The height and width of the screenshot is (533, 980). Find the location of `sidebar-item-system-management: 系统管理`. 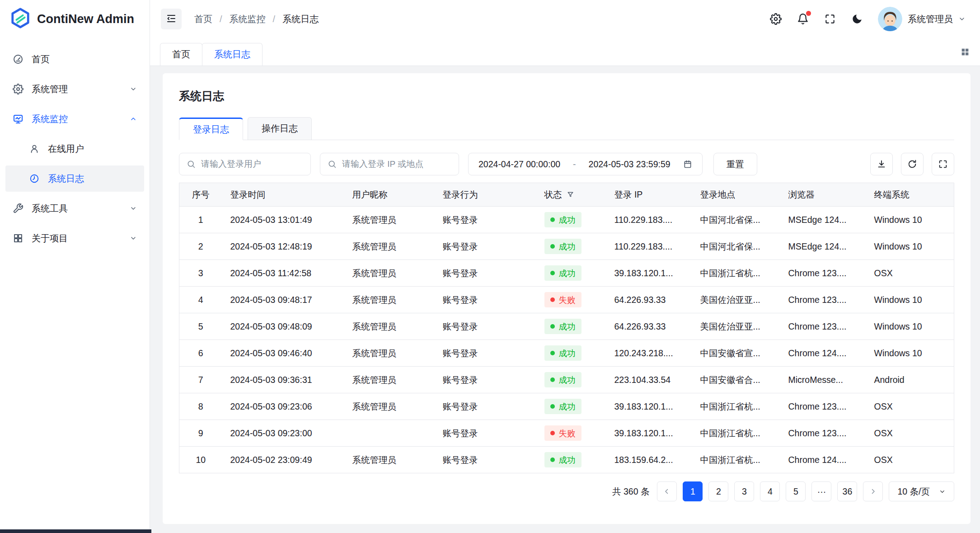

sidebar-item-system-management: 系统管理 is located at coordinates (75, 89).